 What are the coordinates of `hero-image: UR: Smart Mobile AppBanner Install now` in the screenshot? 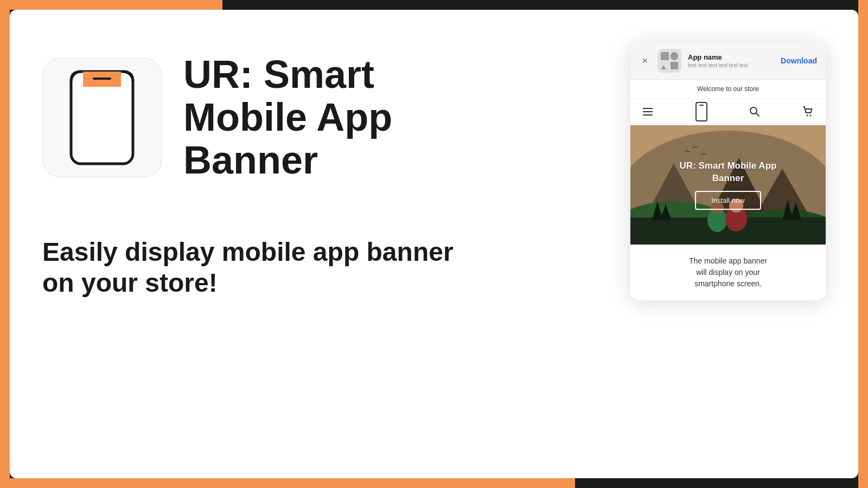 It's located at (728, 185).